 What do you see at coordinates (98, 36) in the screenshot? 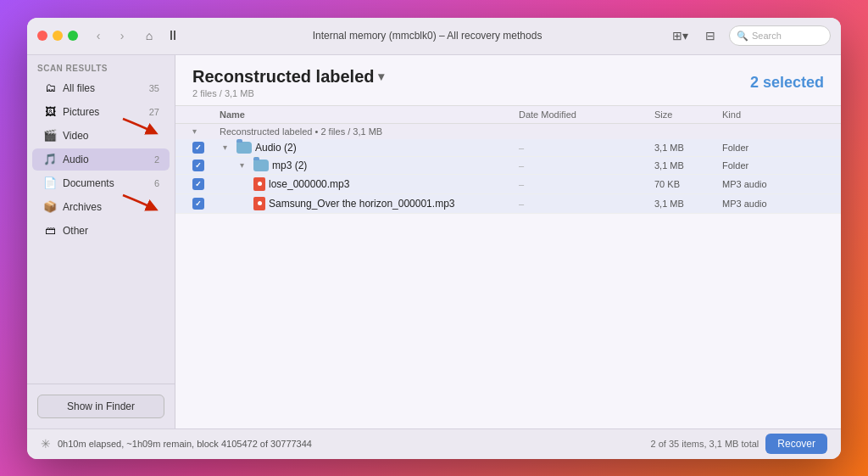
I see `back-button: ‹` at bounding box center [98, 36].